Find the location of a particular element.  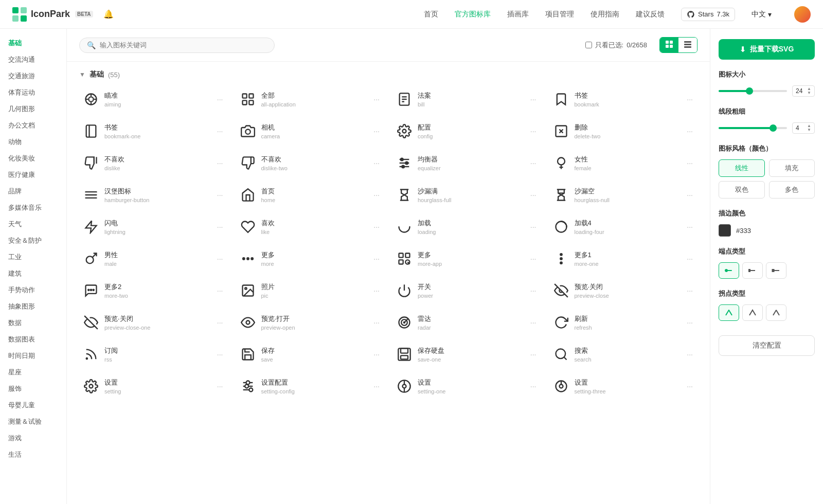

icon-more-bill: ··· is located at coordinates (533, 99).